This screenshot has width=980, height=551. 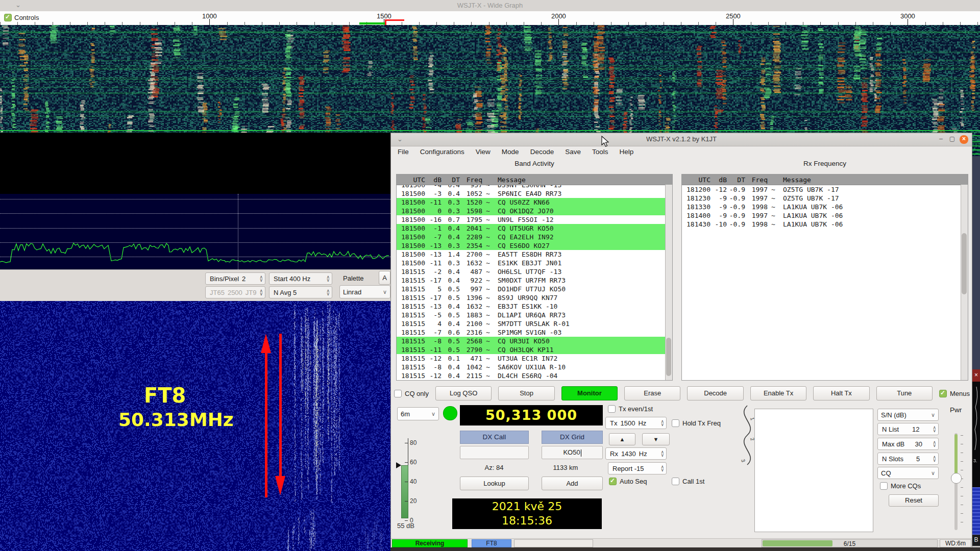 I want to click on controls-checkbox, so click(x=8, y=17).